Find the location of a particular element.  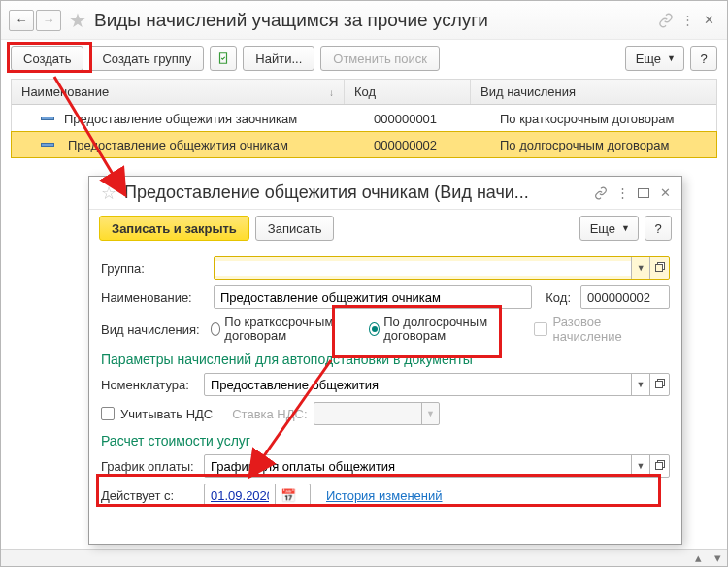

cancel-search-button: Отменить поиск is located at coordinates (381, 58).